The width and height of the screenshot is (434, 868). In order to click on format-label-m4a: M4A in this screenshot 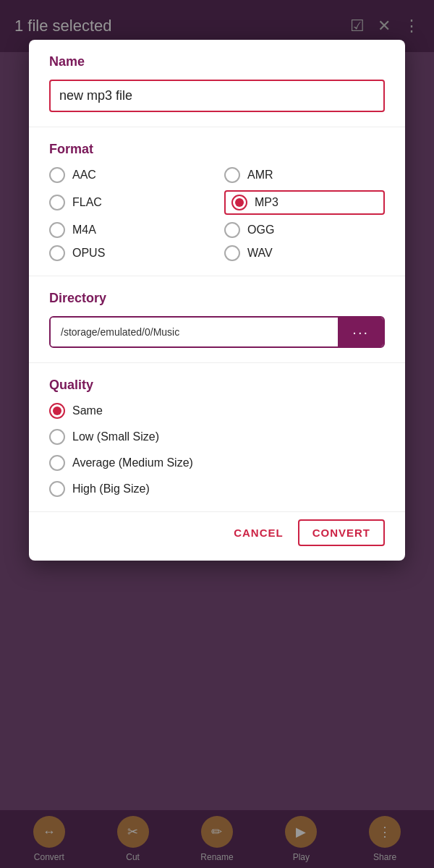, I will do `click(84, 230)`.